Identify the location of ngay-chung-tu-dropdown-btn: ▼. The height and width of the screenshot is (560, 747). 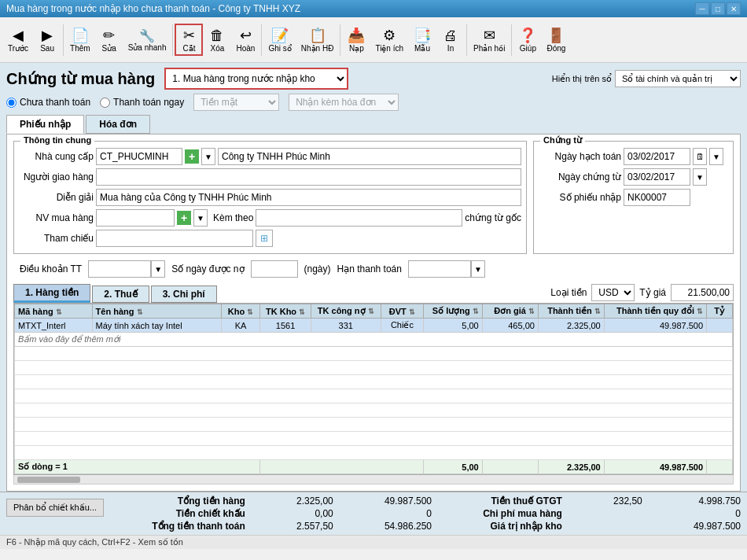
(700, 177).